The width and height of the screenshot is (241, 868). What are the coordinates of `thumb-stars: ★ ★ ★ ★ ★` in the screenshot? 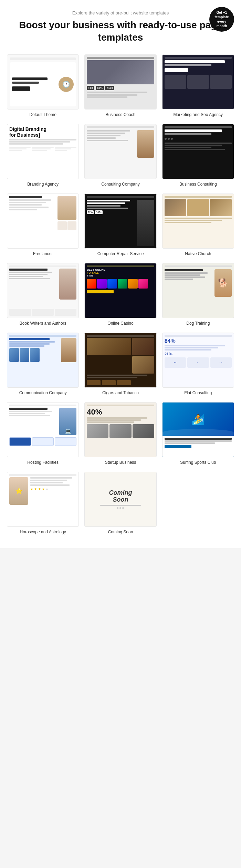 It's located at (53, 489).